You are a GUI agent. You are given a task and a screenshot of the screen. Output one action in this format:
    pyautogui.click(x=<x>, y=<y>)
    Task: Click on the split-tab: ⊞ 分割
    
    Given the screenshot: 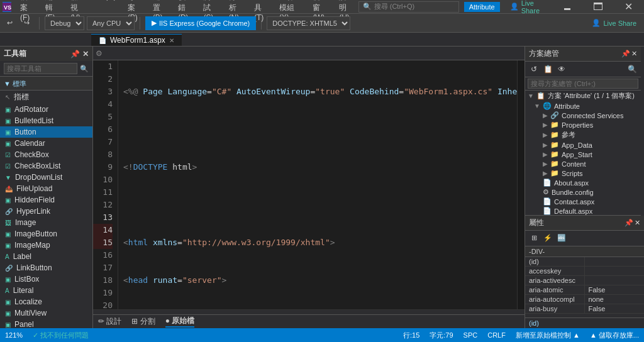 What is the action you would take?
    pyautogui.click(x=143, y=322)
    